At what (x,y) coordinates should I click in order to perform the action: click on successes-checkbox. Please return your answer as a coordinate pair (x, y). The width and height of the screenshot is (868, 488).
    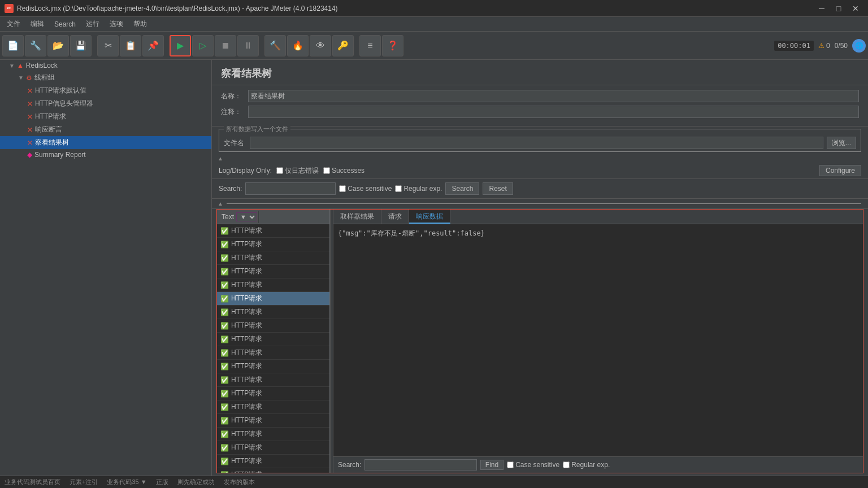
    Looking at the image, I should click on (327, 171).